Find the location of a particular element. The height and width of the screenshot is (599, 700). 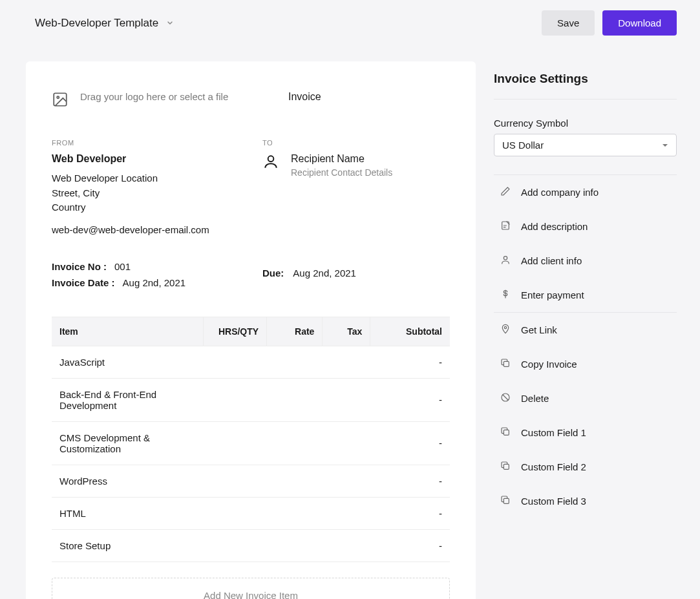

settings-action-label: Custom Field 1 is located at coordinates (553, 433).